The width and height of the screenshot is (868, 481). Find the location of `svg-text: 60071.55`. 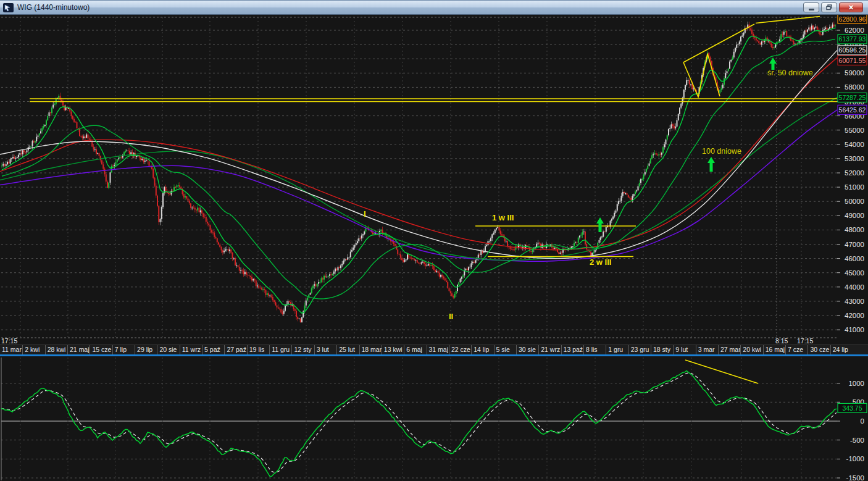

svg-text: 60071.55 is located at coordinates (853, 61).